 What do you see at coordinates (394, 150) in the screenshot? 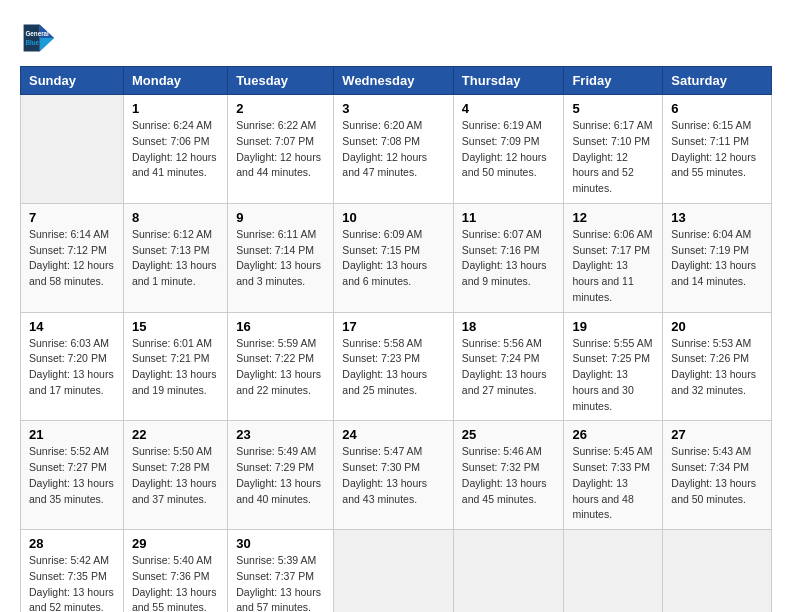
I see `day-info: Sunrise: 6:20 AMSunset: 7:08 PMDaylight:…` at bounding box center [394, 150].